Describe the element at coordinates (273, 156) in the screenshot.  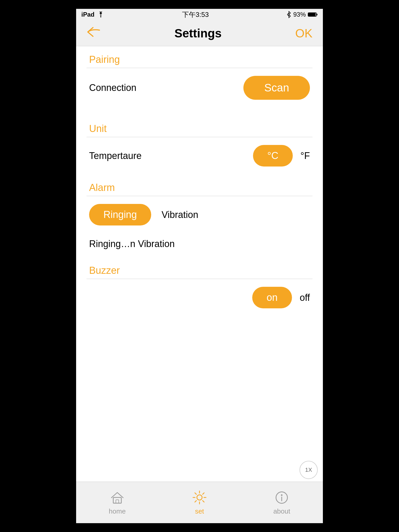
I see `celsius-button: °C` at that location.